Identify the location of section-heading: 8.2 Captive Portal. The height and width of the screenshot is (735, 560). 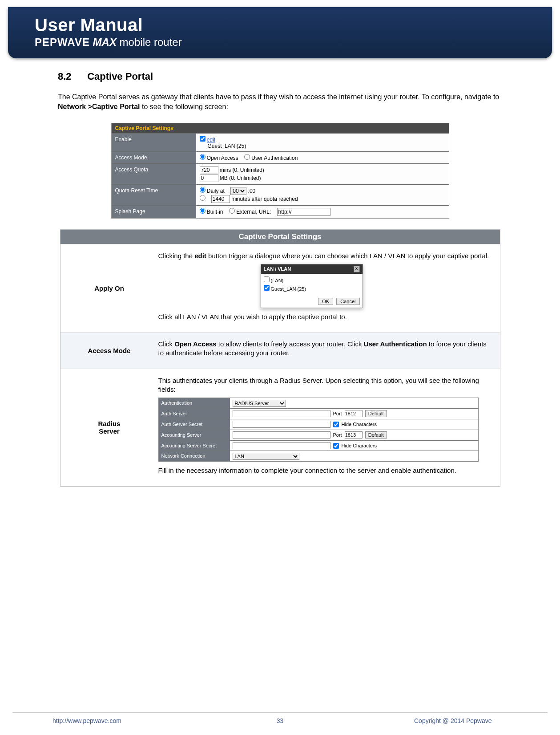
(280, 77).